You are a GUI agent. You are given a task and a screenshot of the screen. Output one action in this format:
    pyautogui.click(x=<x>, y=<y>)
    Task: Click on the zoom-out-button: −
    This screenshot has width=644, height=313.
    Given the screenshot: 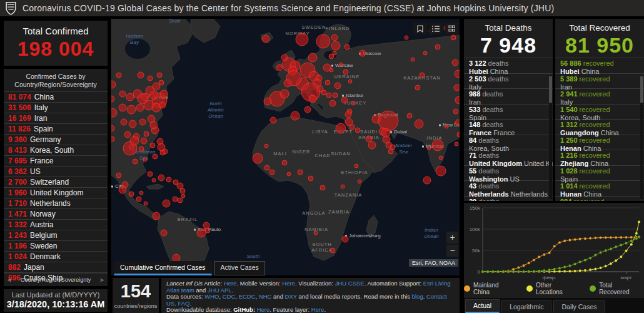 What is the action you would take?
    pyautogui.click(x=453, y=250)
    